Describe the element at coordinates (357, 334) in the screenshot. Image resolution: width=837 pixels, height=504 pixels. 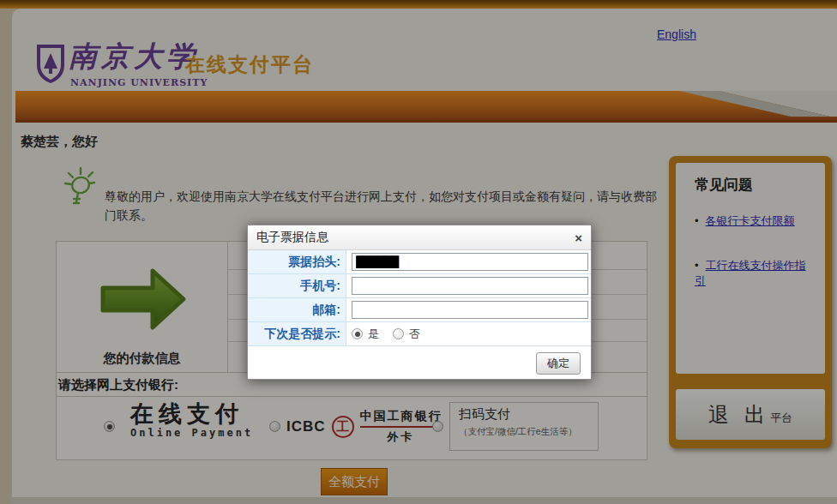
I see `prompt-yes-radio` at that location.